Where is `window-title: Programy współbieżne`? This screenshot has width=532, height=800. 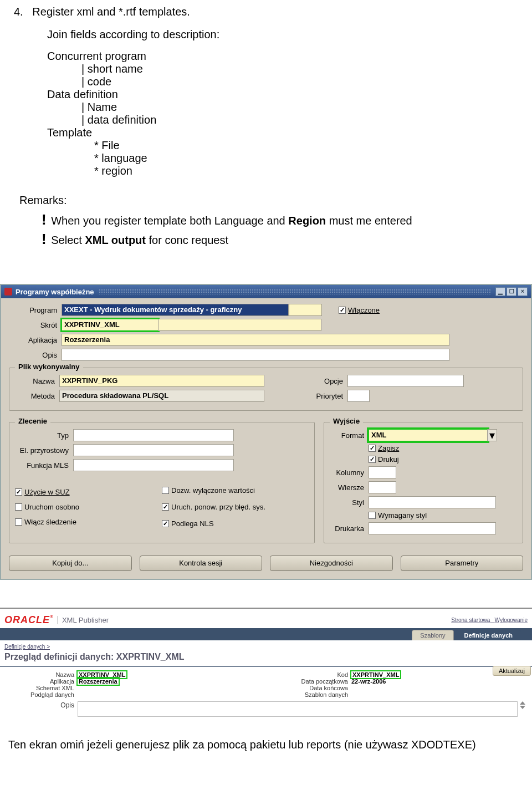
window-title: Programy współbieżne is located at coordinates (55, 292).